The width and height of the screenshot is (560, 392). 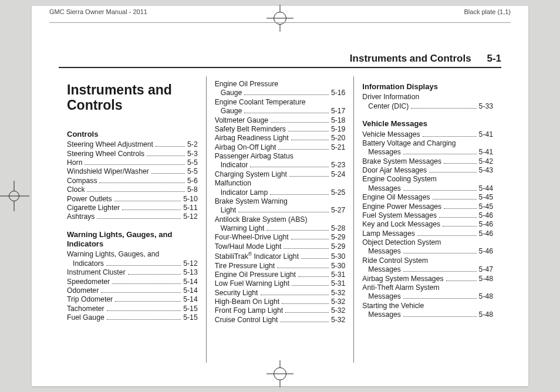 What do you see at coordinates (338, 229) in the screenshot?
I see `toc-entry-page: 5-28` at bounding box center [338, 229].